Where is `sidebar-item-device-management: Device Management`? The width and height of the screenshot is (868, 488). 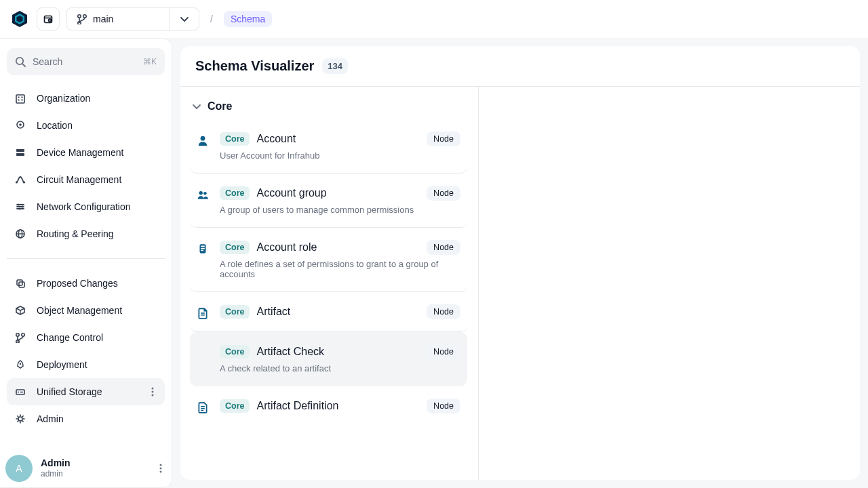
sidebar-item-device-management: Device Management is located at coordinates (85, 152).